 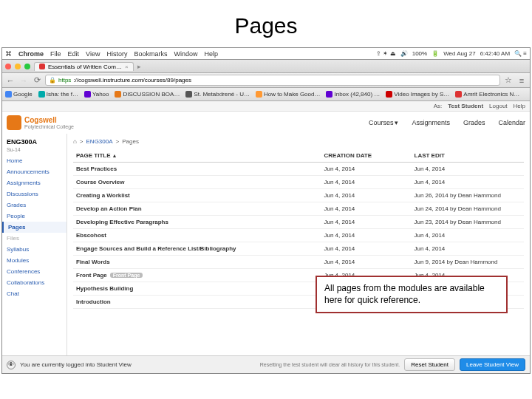 I want to click on menu-edit: Edit, so click(x=74, y=54).